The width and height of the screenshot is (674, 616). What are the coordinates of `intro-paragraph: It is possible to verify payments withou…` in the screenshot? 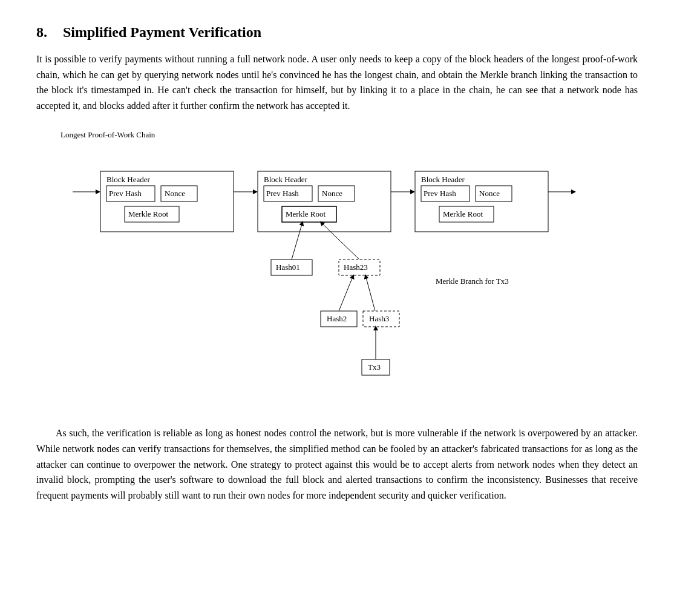 It's located at (337, 82).